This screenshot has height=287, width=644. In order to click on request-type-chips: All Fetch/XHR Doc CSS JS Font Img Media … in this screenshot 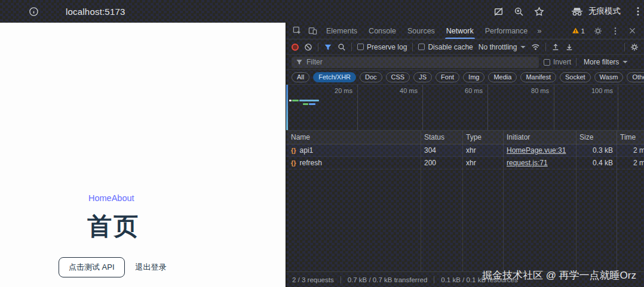, I will do `click(465, 78)`.